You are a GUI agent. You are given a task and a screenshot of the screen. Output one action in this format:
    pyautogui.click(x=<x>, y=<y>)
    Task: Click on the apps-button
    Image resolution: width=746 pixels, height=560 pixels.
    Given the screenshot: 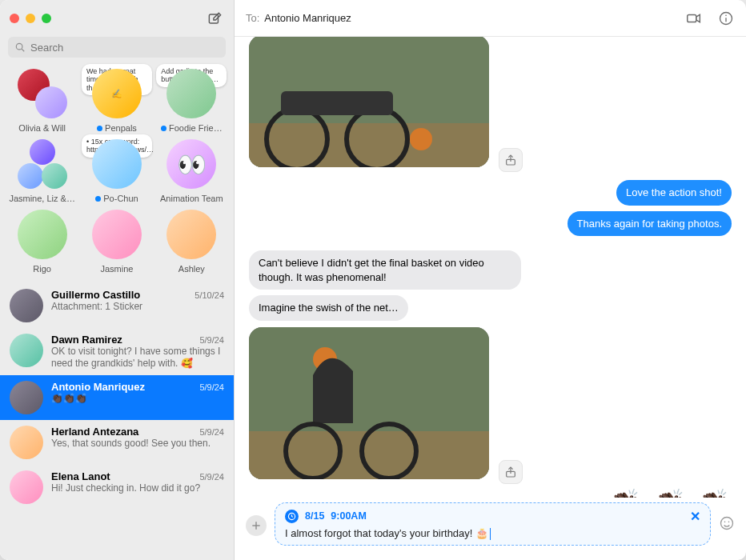 What is the action you would take?
    pyautogui.click(x=256, y=526)
    